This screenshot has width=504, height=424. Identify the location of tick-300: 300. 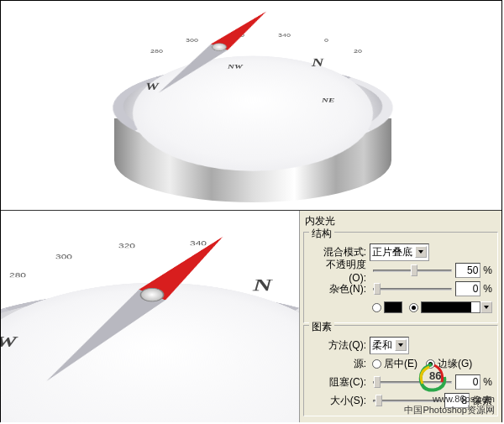
(192, 40).